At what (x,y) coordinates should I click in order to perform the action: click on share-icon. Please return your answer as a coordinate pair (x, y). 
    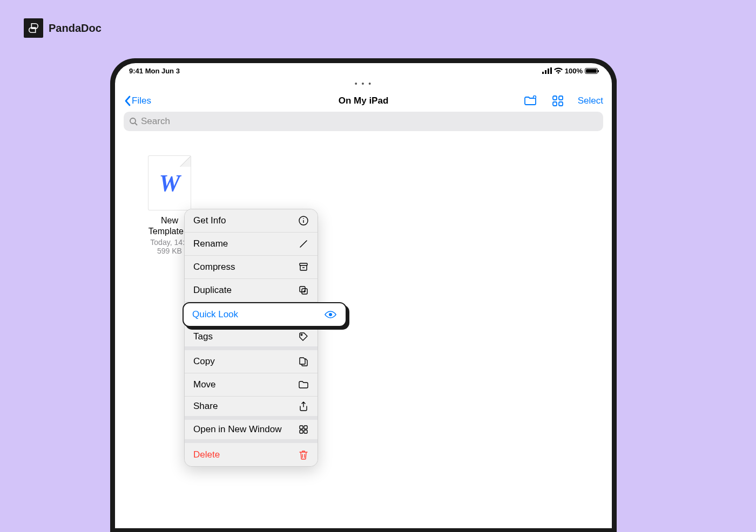
    Looking at the image, I should click on (303, 406).